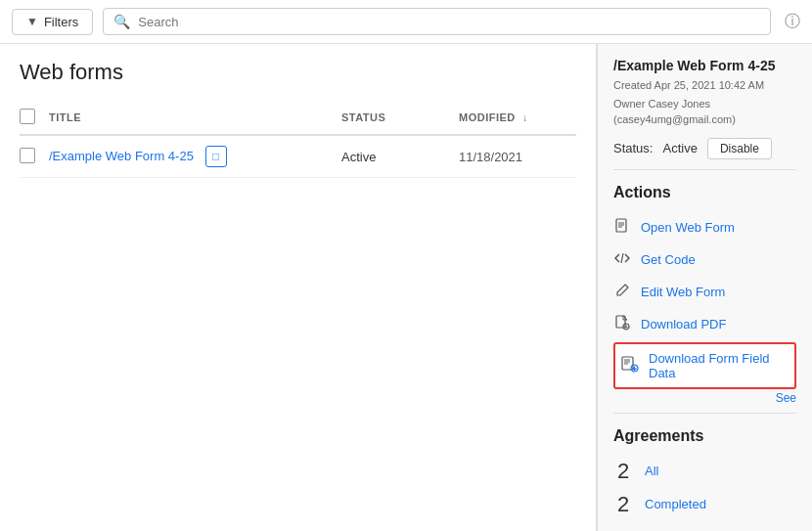 This screenshot has height=531, width=812. I want to click on toolbar: ▼ Filters 🔍 ⓘ, so click(406, 22).